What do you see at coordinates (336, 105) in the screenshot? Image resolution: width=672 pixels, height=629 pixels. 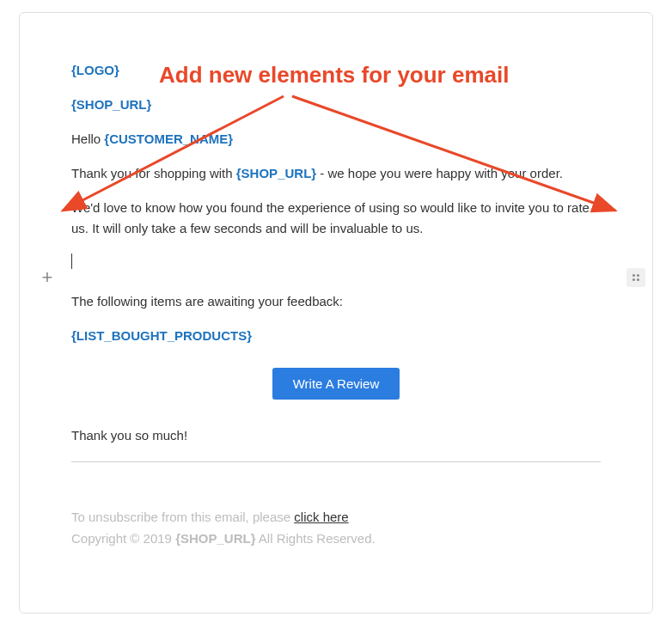 I see `shop-url-line: {SHOP_URL}` at bounding box center [336, 105].